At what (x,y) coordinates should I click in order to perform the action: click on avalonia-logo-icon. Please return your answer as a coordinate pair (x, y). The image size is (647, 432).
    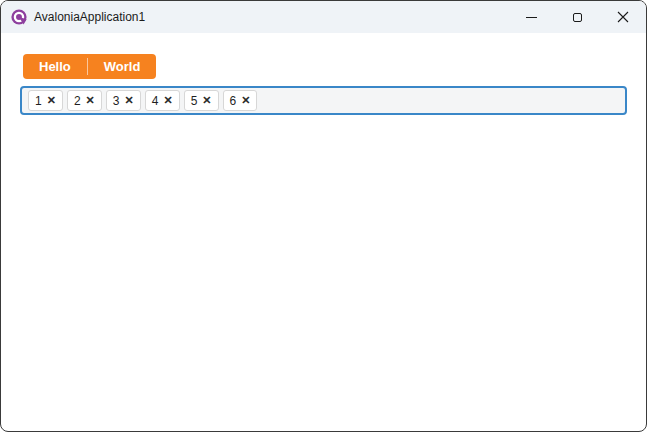
    Looking at the image, I should click on (19, 17).